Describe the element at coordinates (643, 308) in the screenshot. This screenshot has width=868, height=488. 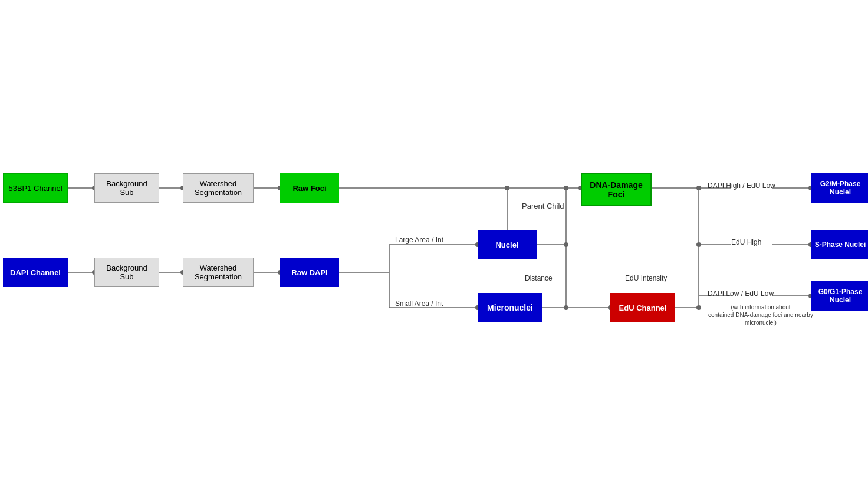
I see `node-edu-channel: EdU Channel` at that location.